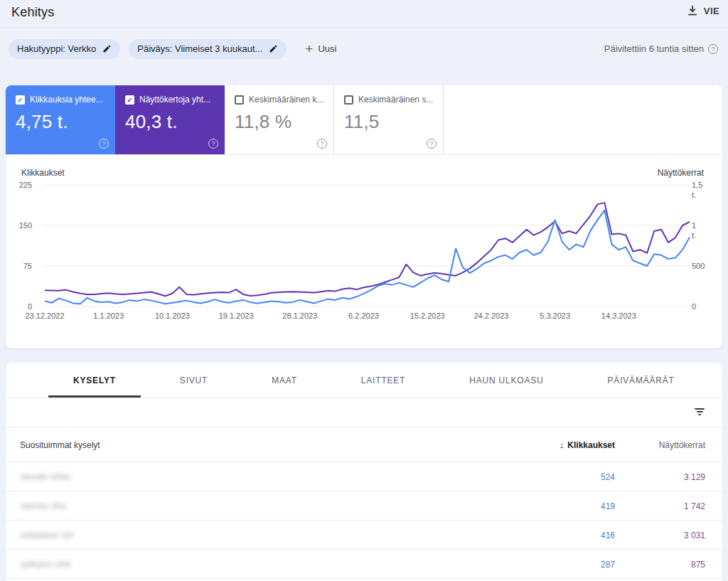 The width and height of the screenshot is (728, 581). What do you see at coordinates (682, 445) in the screenshot?
I see `impressions-header: Näyttökerrat` at bounding box center [682, 445].